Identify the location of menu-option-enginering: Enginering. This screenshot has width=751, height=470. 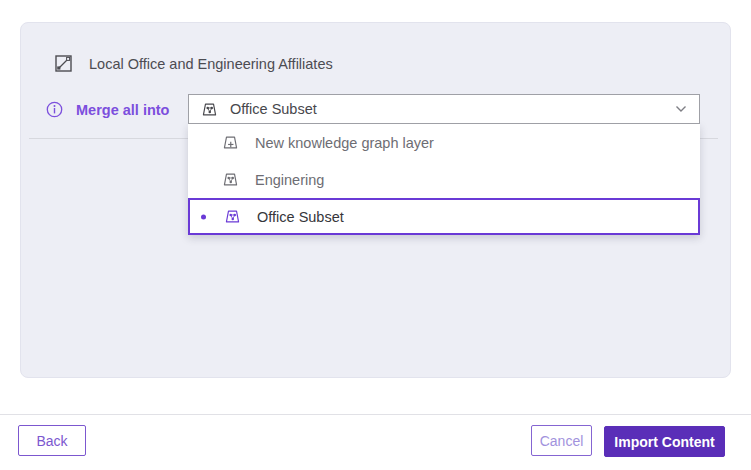
(444, 180).